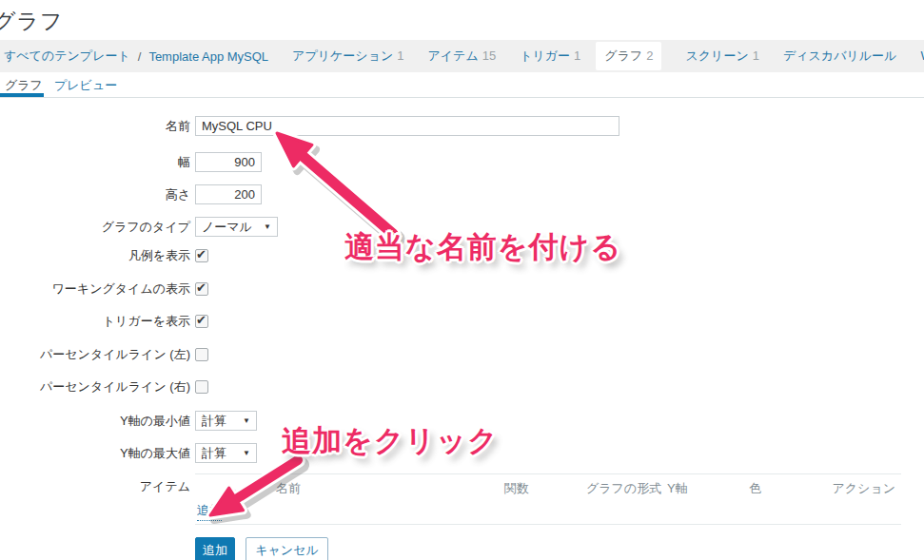  What do you see at coordinates (202, 289) in the screenshot?
I see `working-time-checkbox: ✔` at bounding box center [202, 289].